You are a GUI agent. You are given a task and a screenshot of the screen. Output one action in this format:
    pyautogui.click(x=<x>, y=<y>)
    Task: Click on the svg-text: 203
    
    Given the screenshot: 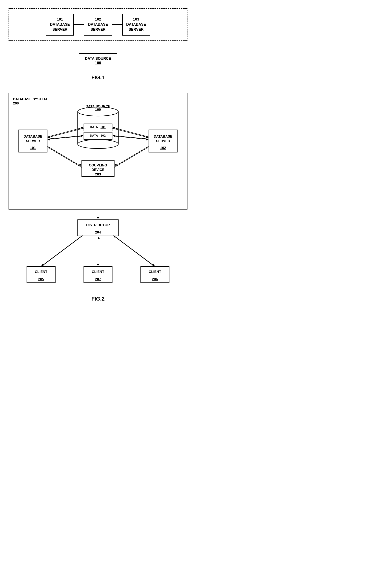 What is the action you would take?
    pyautogui.click(x=98, y=174)
    